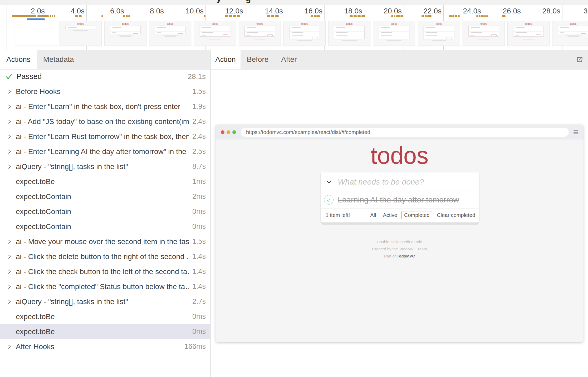 The width and height of the screenshot is (588, 377). I want to click on action-row: ai - Enter "Learn Rust tomorrow" in the …, so click(105, 136).